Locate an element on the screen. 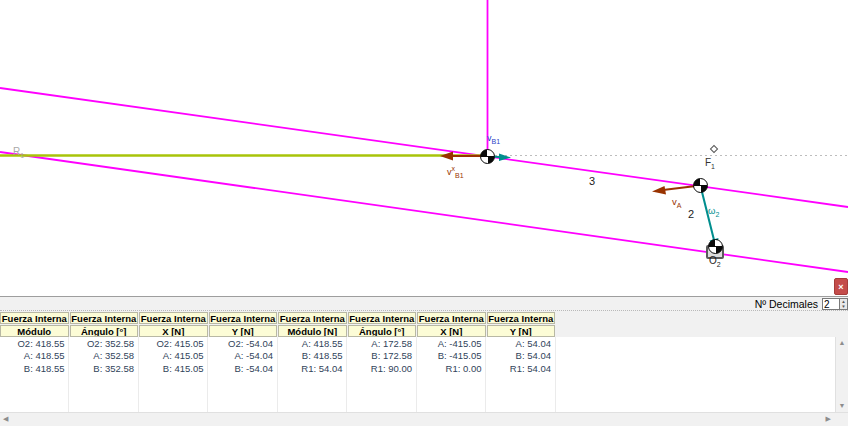 This screenshot has height=426, width=848. decimals-label: Nº Decimales is located at coordinates (786, 304).